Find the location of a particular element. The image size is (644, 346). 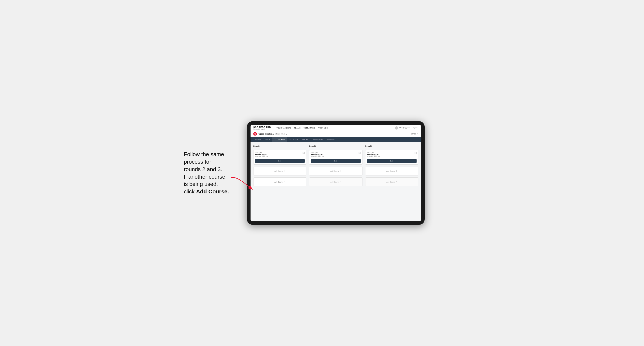

round-1-remove-icon: ○ is located at coordinates (303, 153).